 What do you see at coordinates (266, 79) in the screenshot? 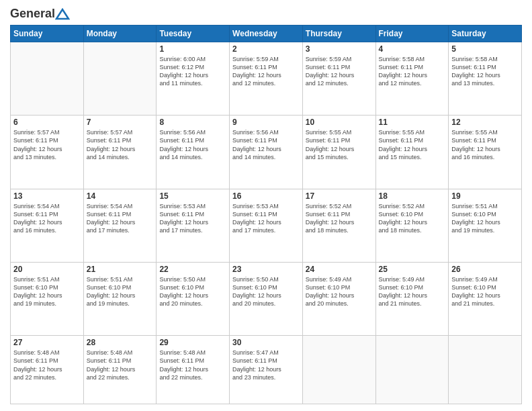
I see `calendar-cell: 2Sunrise: 5:59 AMSunset: 6:11 PMDaylight…` at bounding box center [266, 79].